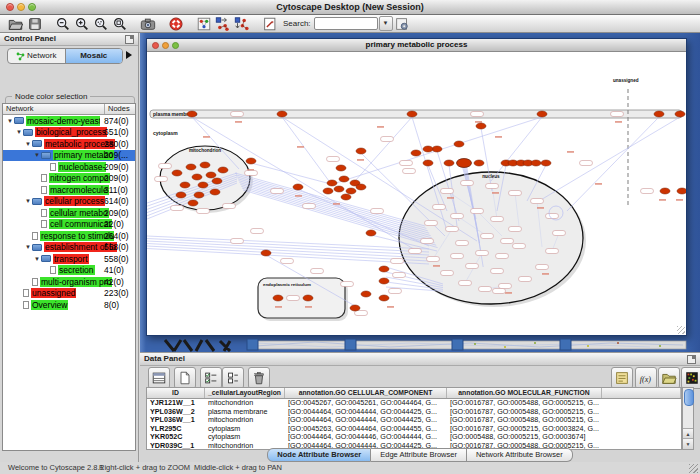 Image resolution: width=700 pixels, height=474 pixels. Describe the element at coordinates (21, 7) in the screenshot. I see `minimize-button` at that location.